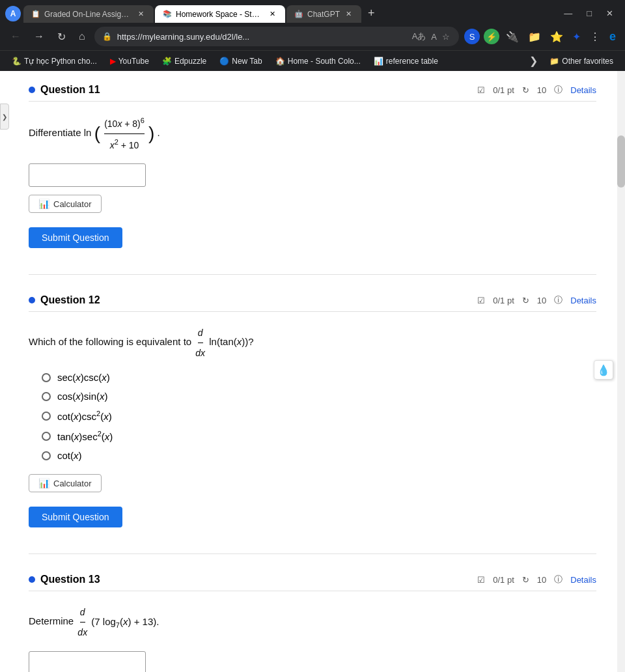  What do you see at coordinates (272, 14) in the screenshot?
I see `tab-studyx-close: ✕` at bounding box center [272, 14].